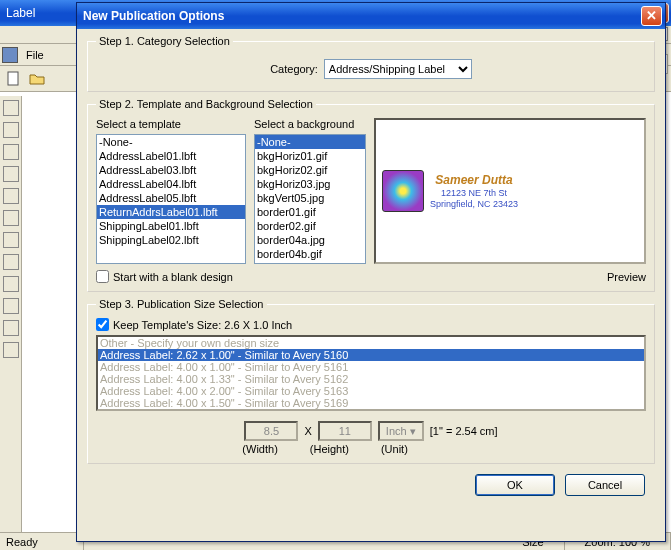 The image size is (671, 550). What do you see at coordinates (371, 379) in the screenshot?
I see `list-item: Address Label: 4.00 x 1.33" - Similar to…` at bounding box center [371, 379].